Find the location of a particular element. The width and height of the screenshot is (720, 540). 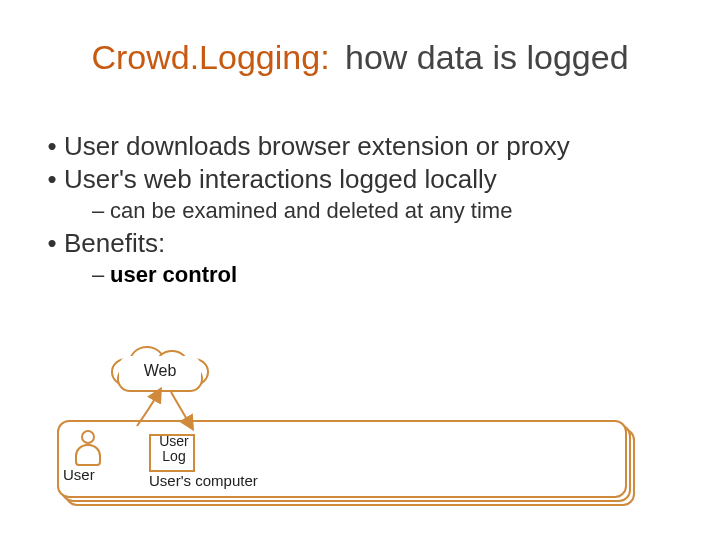

user-icon is located at coordinates (88, 450).